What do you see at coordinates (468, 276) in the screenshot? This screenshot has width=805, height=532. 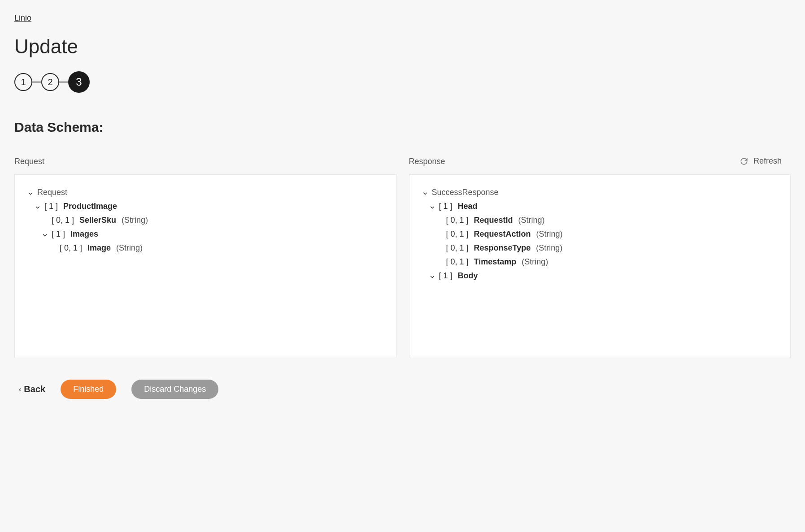 I see `field-name: Body` at bounding box center [468, 276].